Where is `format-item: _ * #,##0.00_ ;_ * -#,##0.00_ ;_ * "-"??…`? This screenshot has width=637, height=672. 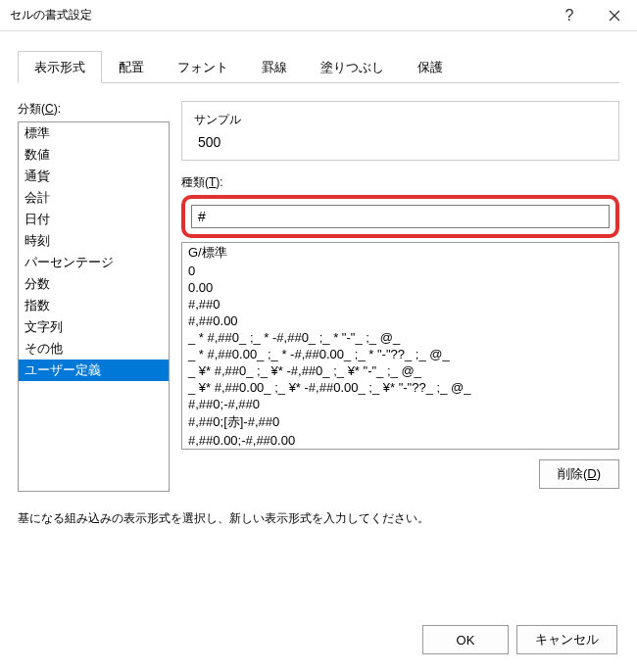
format-item: _ * #,##0.00_ ;_ * -#,##0.00_ ;_ * "-"??… is located at coordinates (400, 355).